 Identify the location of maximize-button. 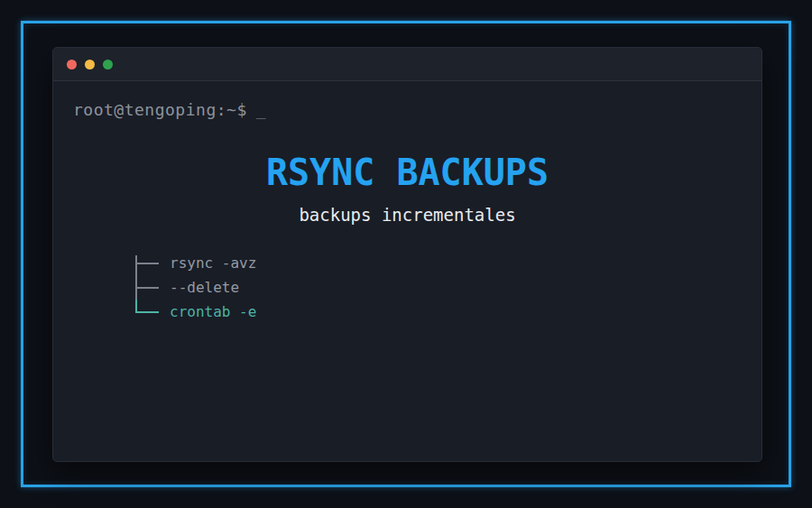
(108, 65).